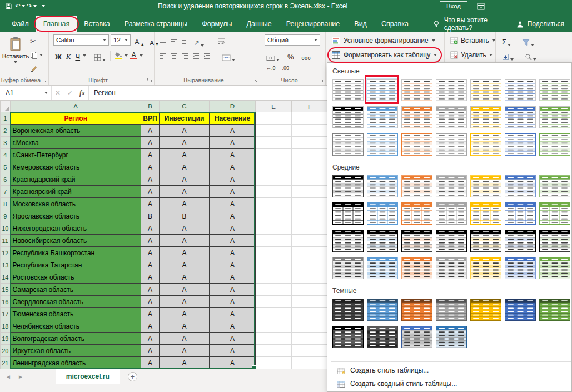 Image resolution: width=572 pixels, height=392 pixels. What do you see at coordinates (292, 40) in the screenshot?
I see `number-format-combo: Общий` at bounding box center [292, 40].